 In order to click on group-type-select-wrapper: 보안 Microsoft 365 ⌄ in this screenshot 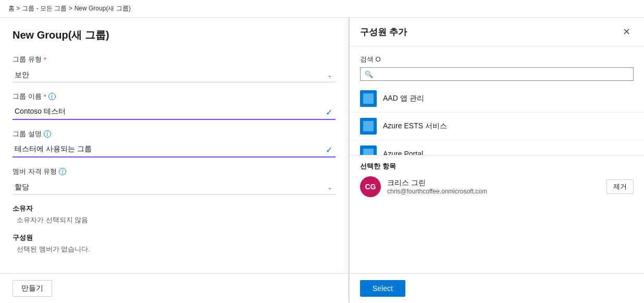, I will do `click(174, 75)`.